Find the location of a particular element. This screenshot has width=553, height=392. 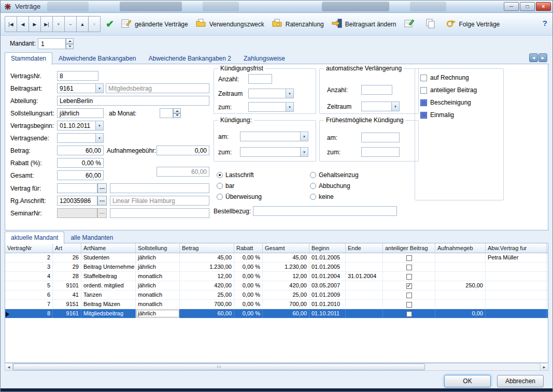

column-header-anteilig: anteiliger Beitrag is located at coordinates (409, 248).